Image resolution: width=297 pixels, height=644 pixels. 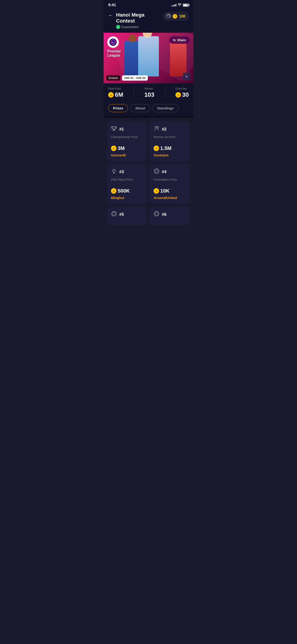 What do you see at coordinates (113, 42) in the screenshot?
I see `svg-text: PL` at bounding box center [113, 42].